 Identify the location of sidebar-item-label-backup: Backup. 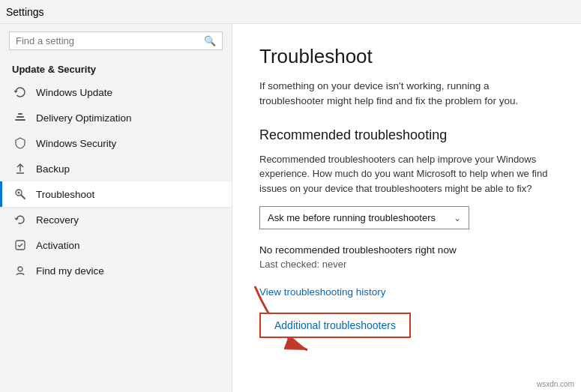
(52, 169).